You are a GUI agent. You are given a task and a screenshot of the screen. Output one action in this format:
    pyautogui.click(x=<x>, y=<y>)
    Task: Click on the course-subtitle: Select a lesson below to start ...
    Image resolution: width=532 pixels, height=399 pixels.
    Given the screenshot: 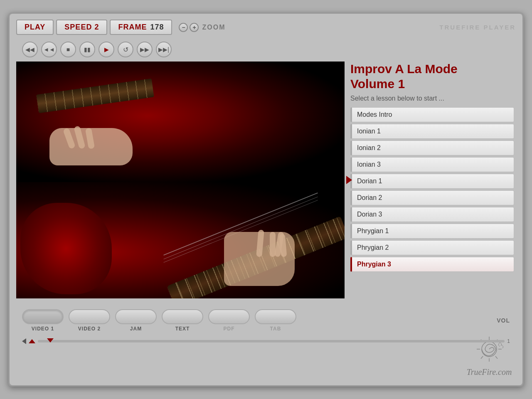 What is the action you would take?
    pyautogui.click(x=432, y=99)
    